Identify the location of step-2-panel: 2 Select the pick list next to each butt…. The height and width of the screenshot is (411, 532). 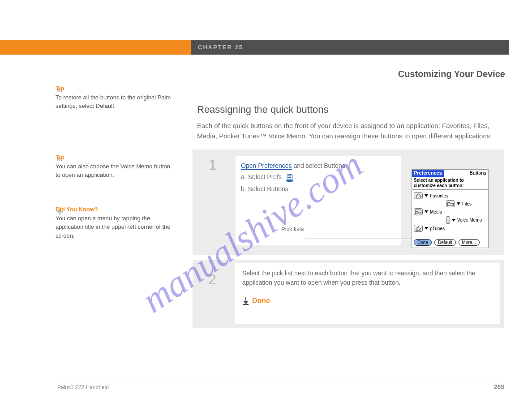
(348, 294).